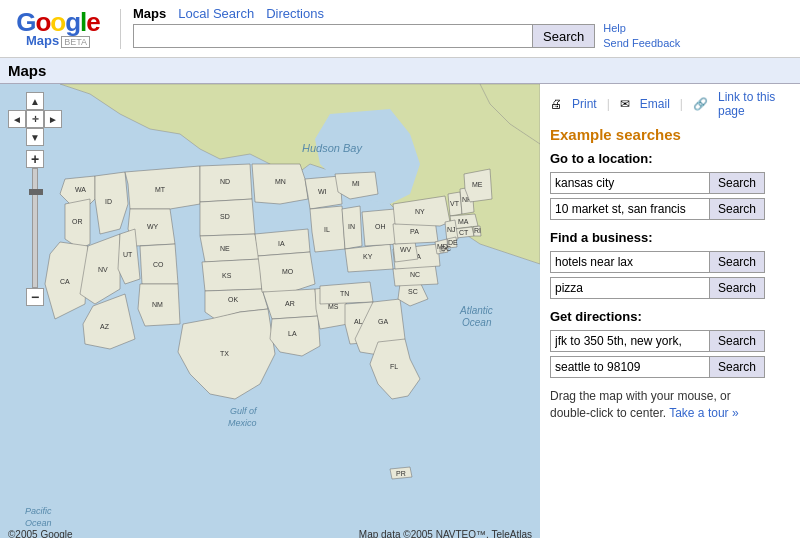  What do you see at coordinates (704, 413) in the screenshot?
I see `tour-link: Take a tour »` at bounding box center [704, 413].